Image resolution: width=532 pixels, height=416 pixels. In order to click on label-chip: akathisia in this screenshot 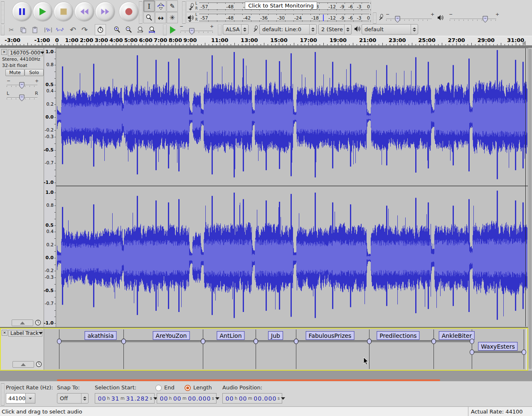, I will do `click(101, 335)`.